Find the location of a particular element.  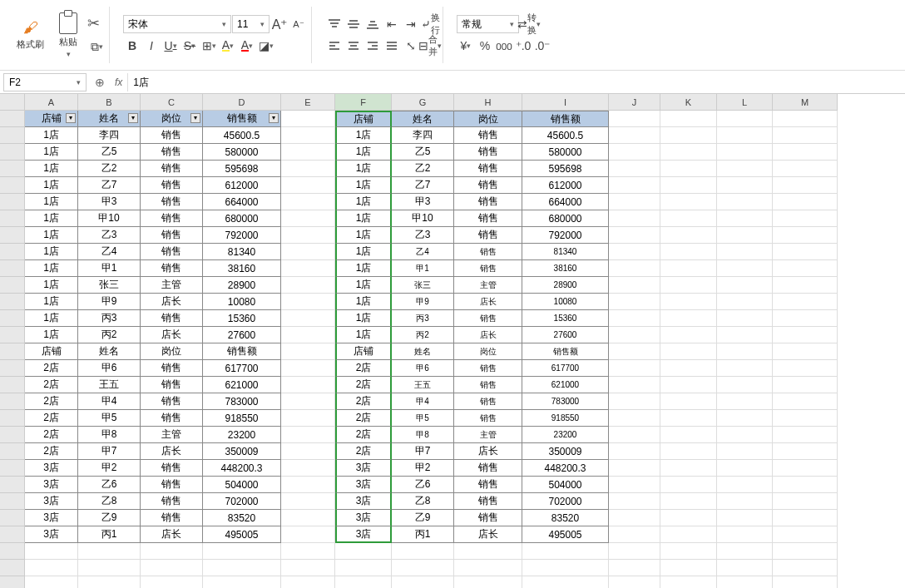

cell: 甲9 is located at coordinates (110, 302).